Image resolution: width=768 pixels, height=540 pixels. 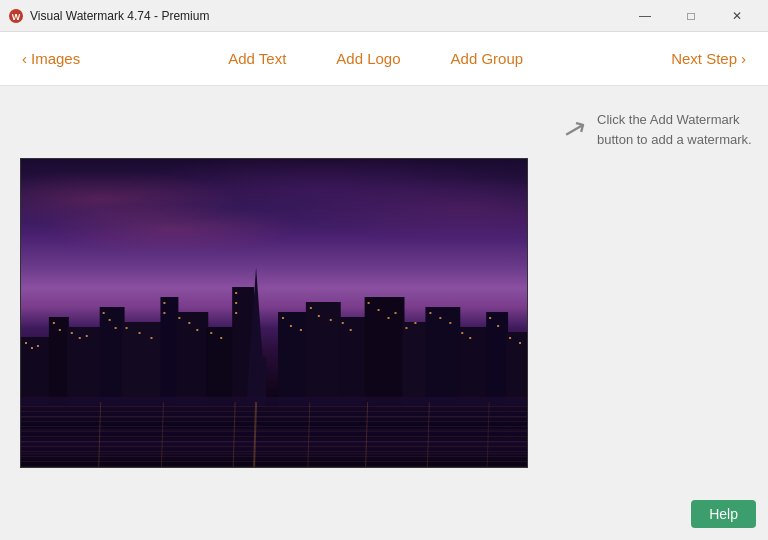 I want to click on app-title: Visual Watermark 4.74 - Premium, so click(x=120, y=16).